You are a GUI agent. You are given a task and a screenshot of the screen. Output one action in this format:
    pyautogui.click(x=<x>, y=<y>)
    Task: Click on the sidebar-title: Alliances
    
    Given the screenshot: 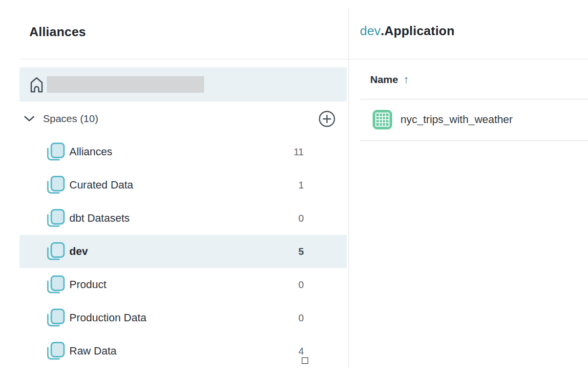 What is the action you would take?
    pyautogui.click(x=58, y=32)
    